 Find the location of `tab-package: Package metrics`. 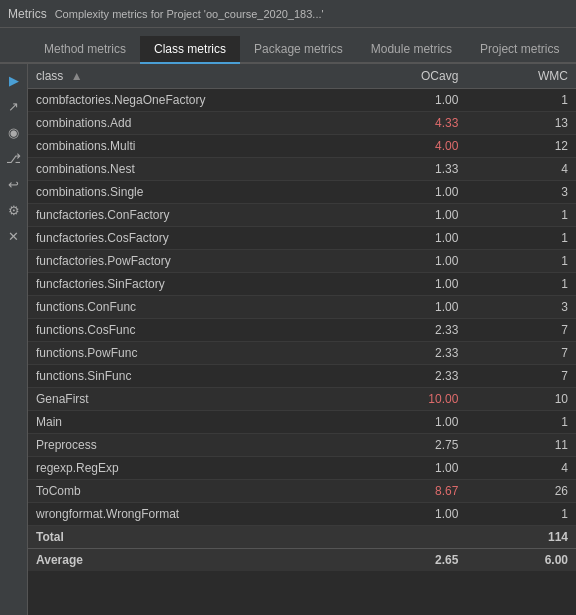

tab-package: Package metrics is located at coordinates (298, 50).